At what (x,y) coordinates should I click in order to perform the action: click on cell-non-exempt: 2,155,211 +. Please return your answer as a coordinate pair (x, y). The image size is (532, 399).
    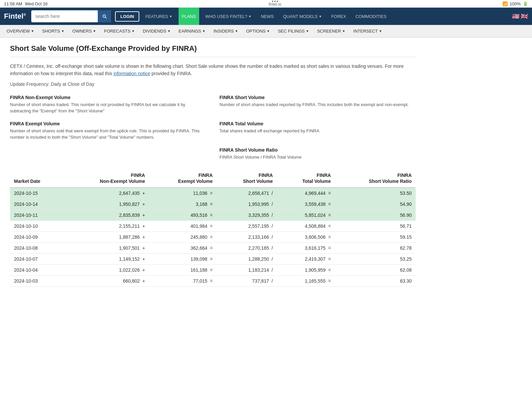
    Looking at the image, I should click on (107, 226).